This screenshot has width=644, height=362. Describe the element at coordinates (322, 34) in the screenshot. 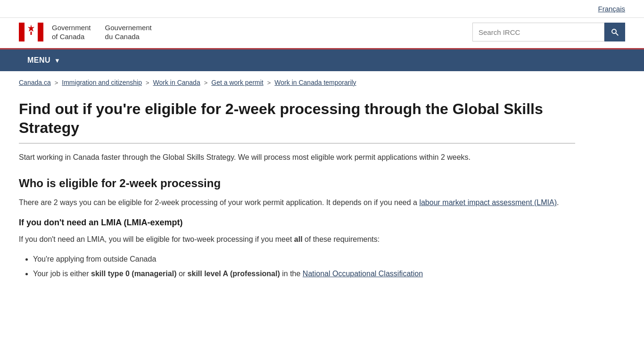

I see `header-main: Government of Canada Gouvernement du Can…` at that location.